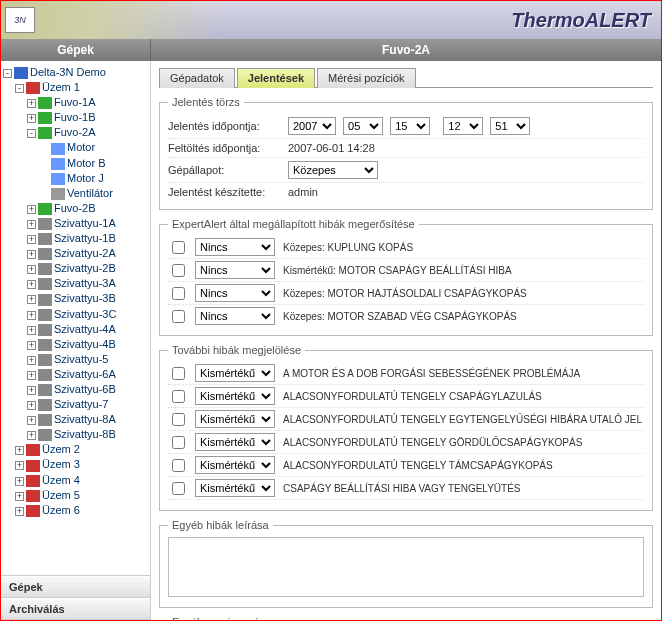 The width and height of the screenshot is (662, 621). Describe the element at coordinates (8, 74) in the screenshot. I see `collapse-icon: -` at that location.